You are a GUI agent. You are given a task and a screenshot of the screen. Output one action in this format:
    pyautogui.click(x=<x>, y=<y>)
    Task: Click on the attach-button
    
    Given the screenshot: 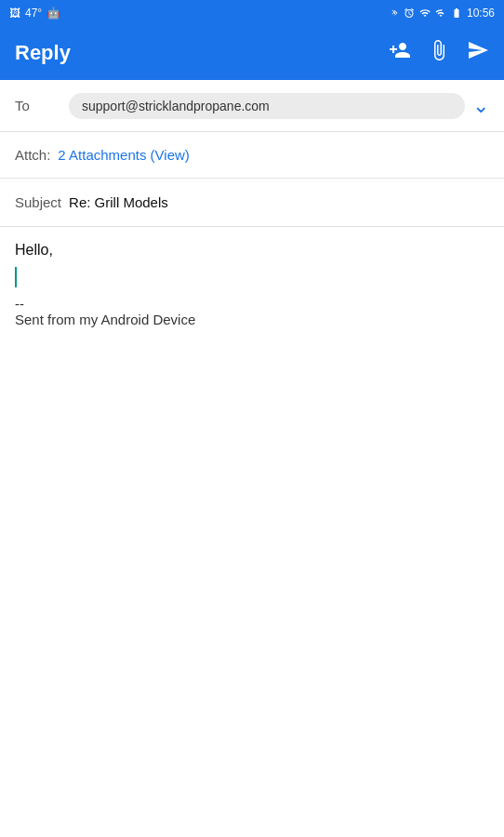 What is the action you would take?
    pyautogui.click(x=439, y=53)
    